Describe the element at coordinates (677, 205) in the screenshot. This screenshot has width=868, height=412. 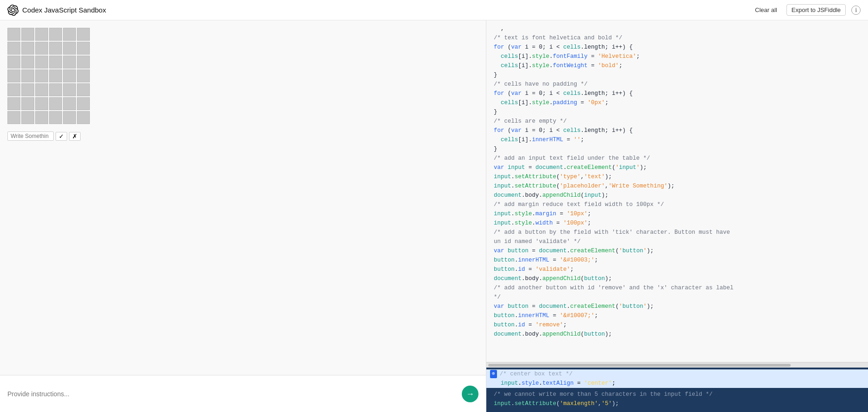
I see `code-line: /* add margin reduce text field width to…` at that location.